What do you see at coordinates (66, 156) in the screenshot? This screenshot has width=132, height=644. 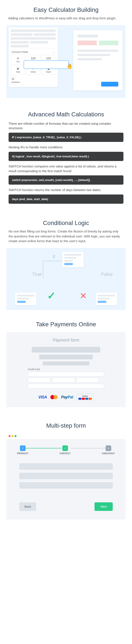 I see `code-nested-if: if( logical , true result, if(logical1, …` at bounding box center [66, 156].